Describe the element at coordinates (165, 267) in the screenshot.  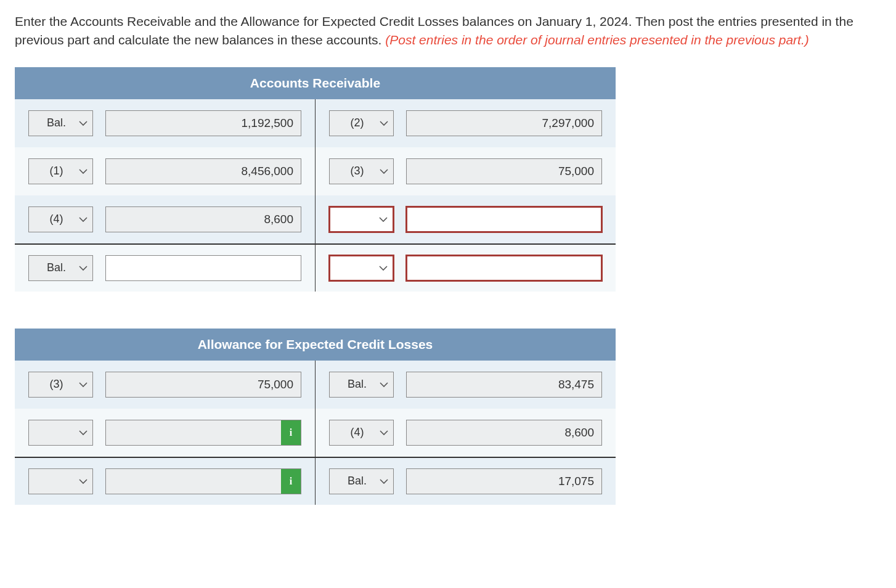
I see `taccount-row: Bal.` at that location.